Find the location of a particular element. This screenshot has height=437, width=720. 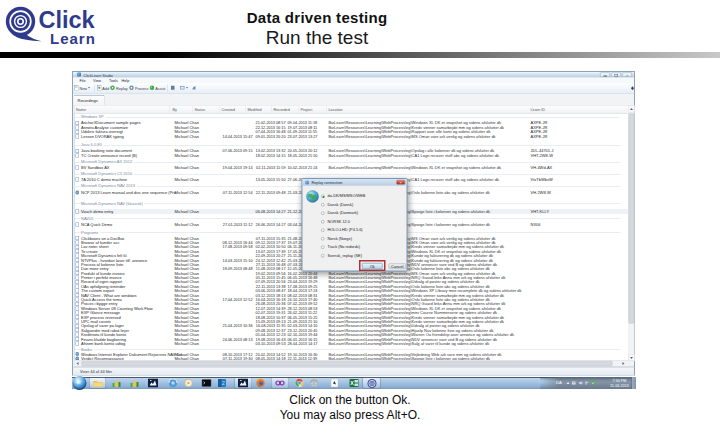

svg-text: 2 is located at coordinates (224, 383).